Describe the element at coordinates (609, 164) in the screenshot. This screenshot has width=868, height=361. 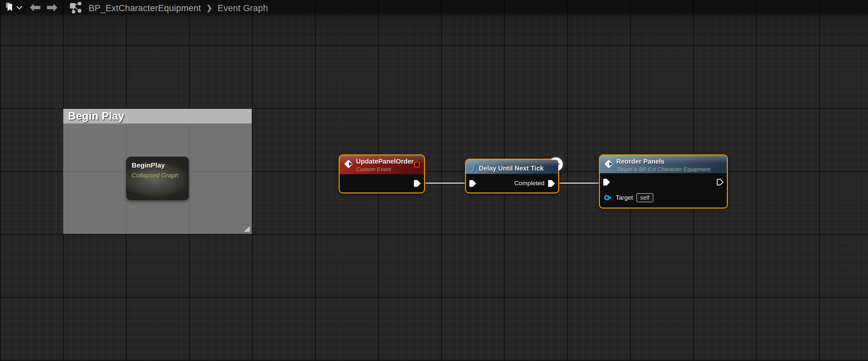
I see `event-call-icon` at that location.